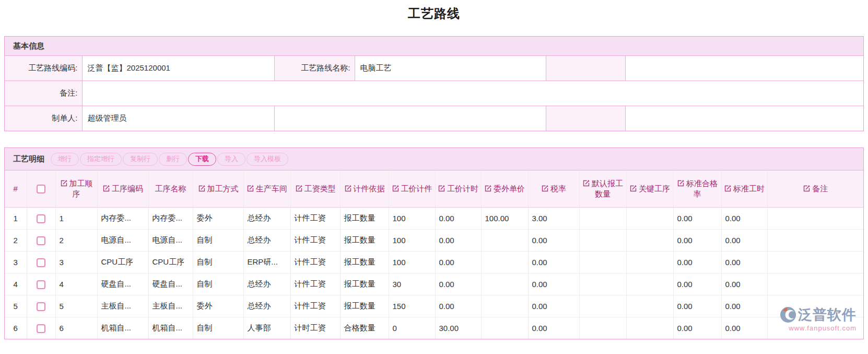  Describe the element at coordinates (815, 262) in the screenshot. I see `cell-r2-c15` at that location.